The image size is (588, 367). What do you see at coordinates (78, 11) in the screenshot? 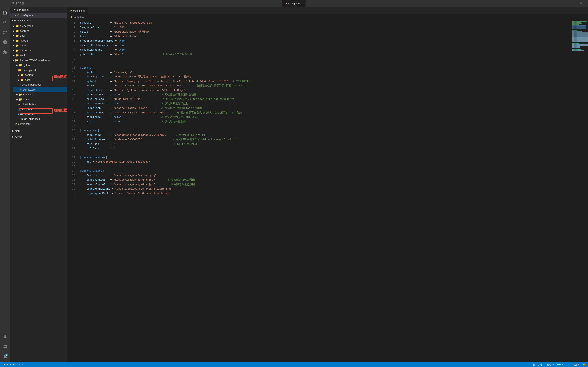
I see `editor-tab-config: ⚙ config.toml` at bounding box center [78, 11].